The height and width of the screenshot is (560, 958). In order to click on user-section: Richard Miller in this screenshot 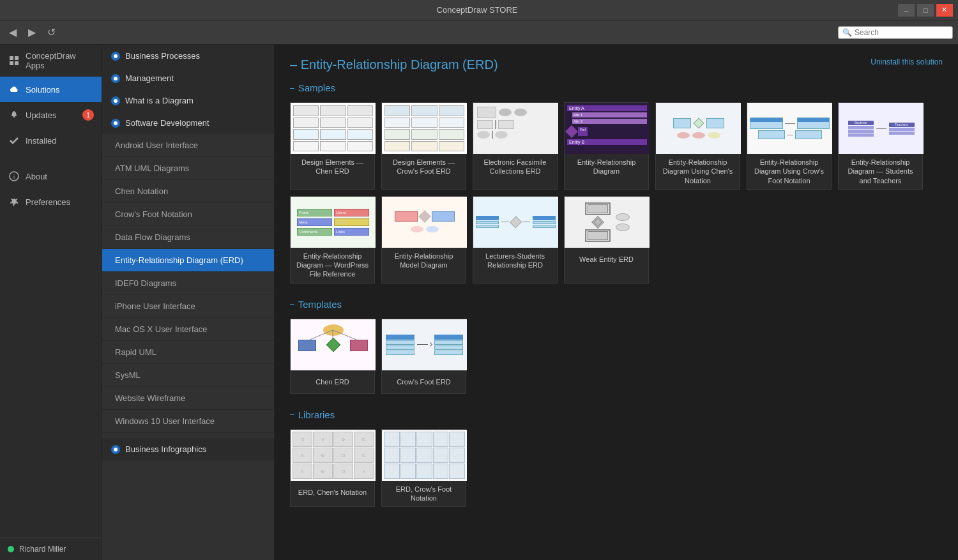, I will do `click(51, 549)`.